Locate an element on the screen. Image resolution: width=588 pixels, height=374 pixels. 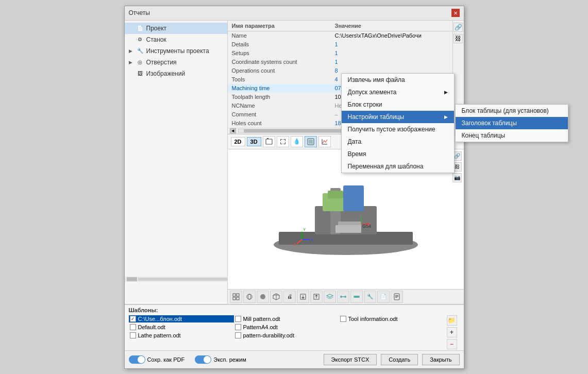
doc-icon-btn: 📄 is located at coordinates (383, 297).